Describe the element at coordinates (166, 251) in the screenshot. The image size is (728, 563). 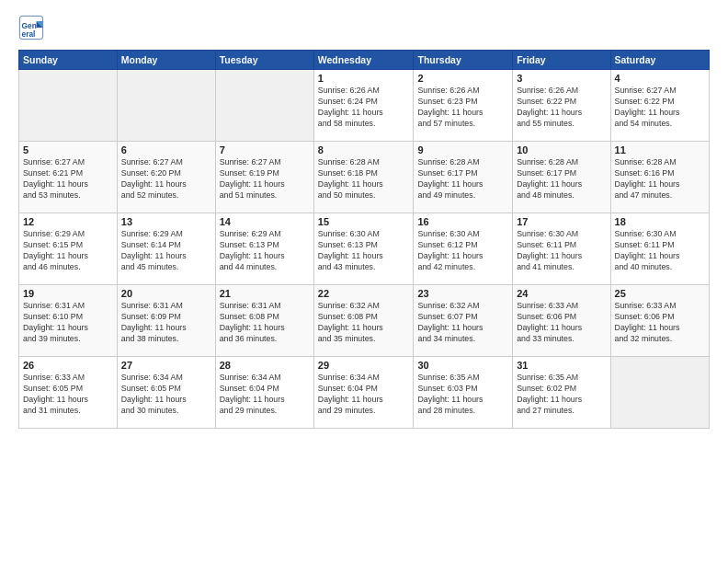
I see `day-info: Sunrise: 6:29 AMSunset: 6:14 PMDaylight:…` at that location.